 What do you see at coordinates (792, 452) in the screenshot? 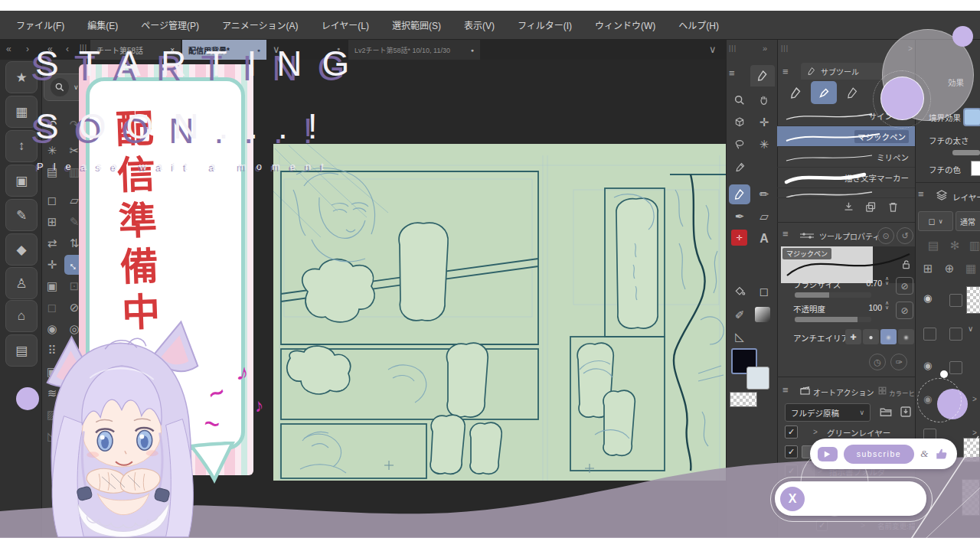
I see `action-row2-checkbox: ✓` at bounding box center [792, 452].